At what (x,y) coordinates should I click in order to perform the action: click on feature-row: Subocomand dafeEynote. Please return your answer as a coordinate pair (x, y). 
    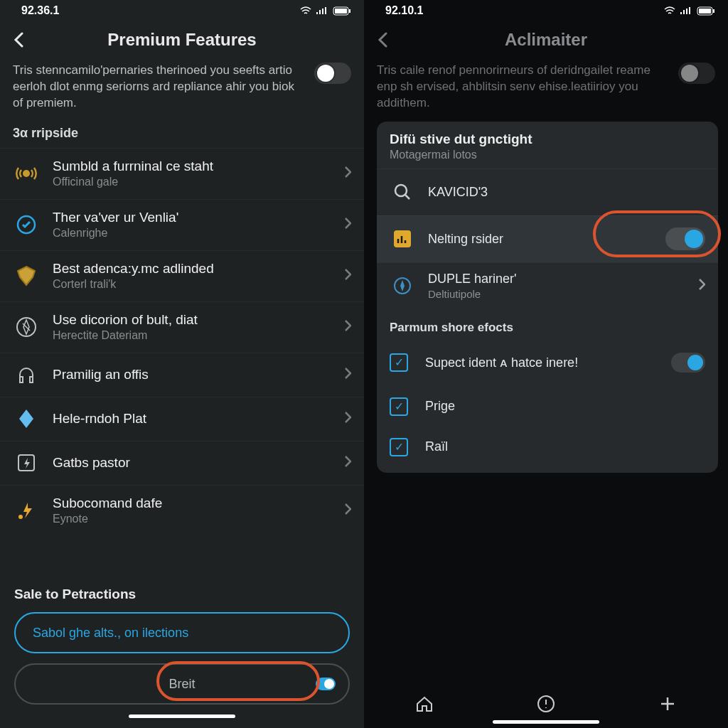
    Looking at the image, I should click on (182, 510).